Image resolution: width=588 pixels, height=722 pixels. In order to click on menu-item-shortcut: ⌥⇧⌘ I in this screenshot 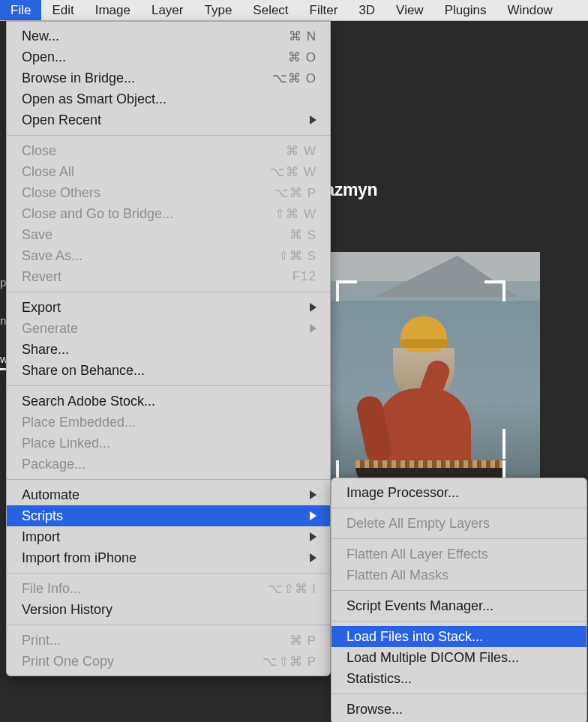, I will do `click(292, 589)`.